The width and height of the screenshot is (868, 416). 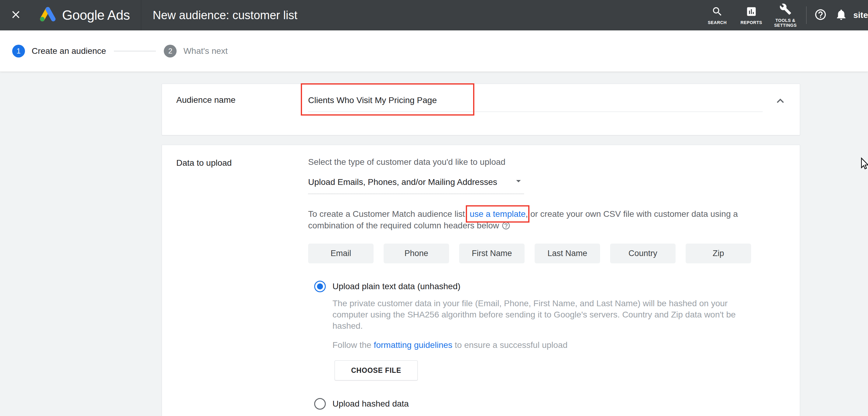 What do you see at coordinates (506, 227) in the screenshot?
I see `help-circle-icon` at bounding box center [506, 227].